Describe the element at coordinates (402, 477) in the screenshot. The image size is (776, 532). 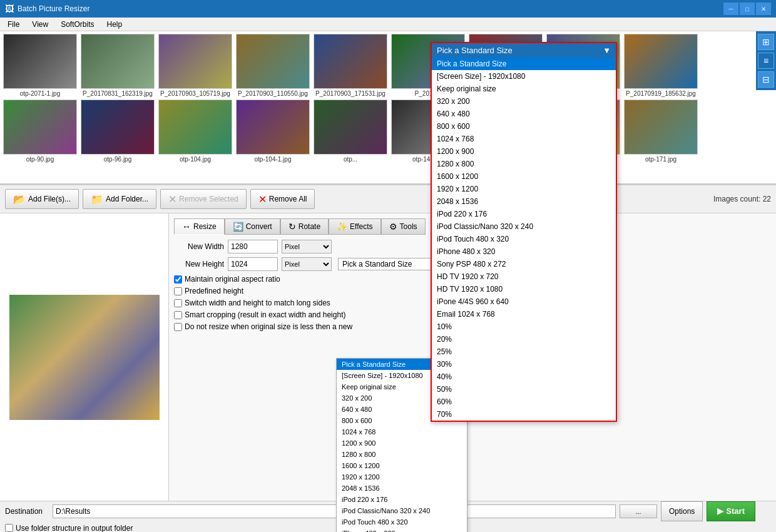
I see `small-dropdown-item: 1920 x 1200` at that location.